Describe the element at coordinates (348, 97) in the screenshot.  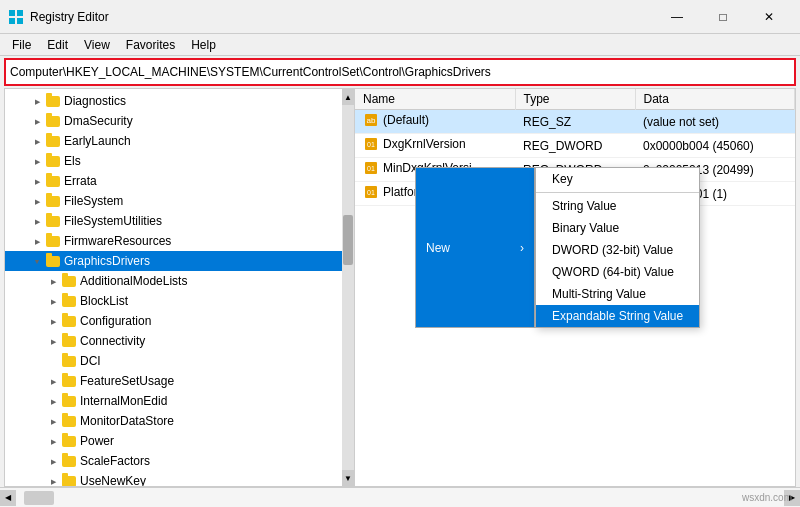
I see `scroll-up-arrow: ▲` at that location.